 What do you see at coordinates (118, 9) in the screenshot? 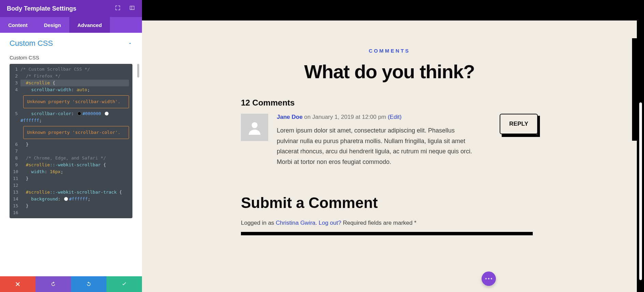
I see `expand-icon` at bounding box center [118, 9].